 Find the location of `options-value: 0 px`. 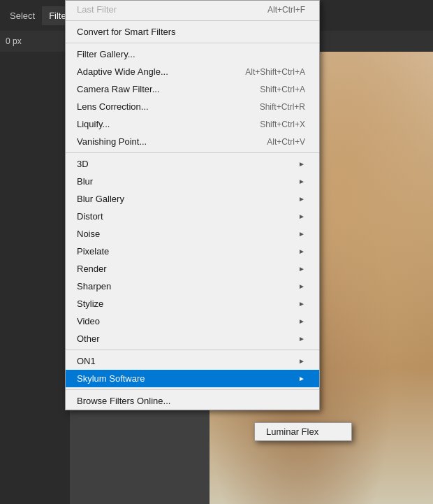

options-value: 0 px is located at coordinates (14, 41).